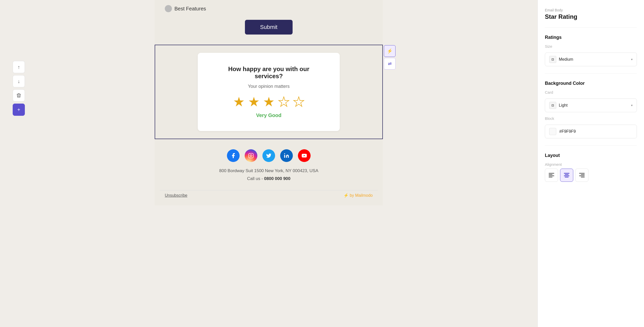 The width and height of the screenshot is (644, 327). I want to click on star-1: ★, so click(239, 102).